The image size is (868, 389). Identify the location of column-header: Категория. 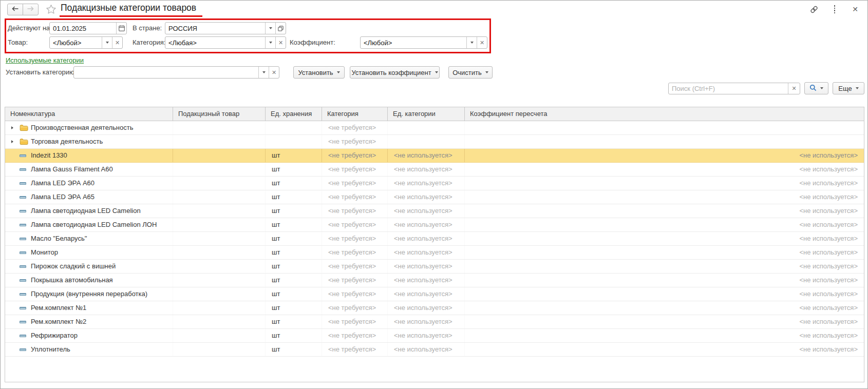
(355, 114).